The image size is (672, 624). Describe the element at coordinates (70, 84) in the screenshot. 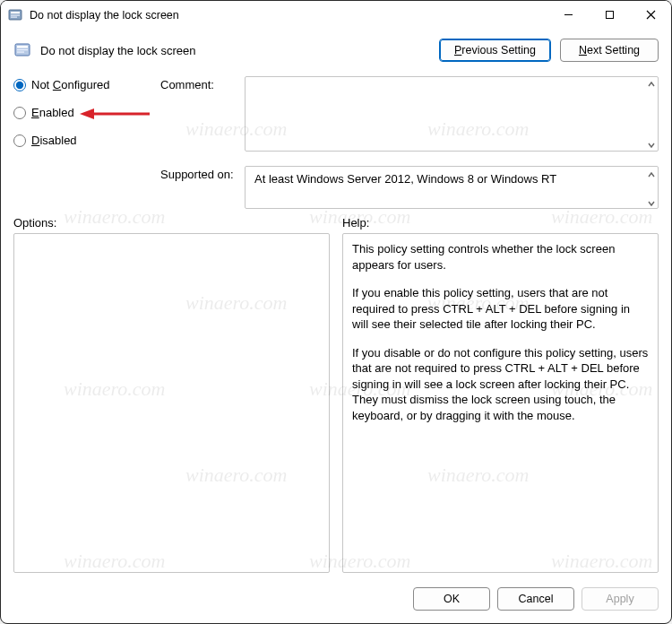

I see `radio-label: Not Configured` at that location.